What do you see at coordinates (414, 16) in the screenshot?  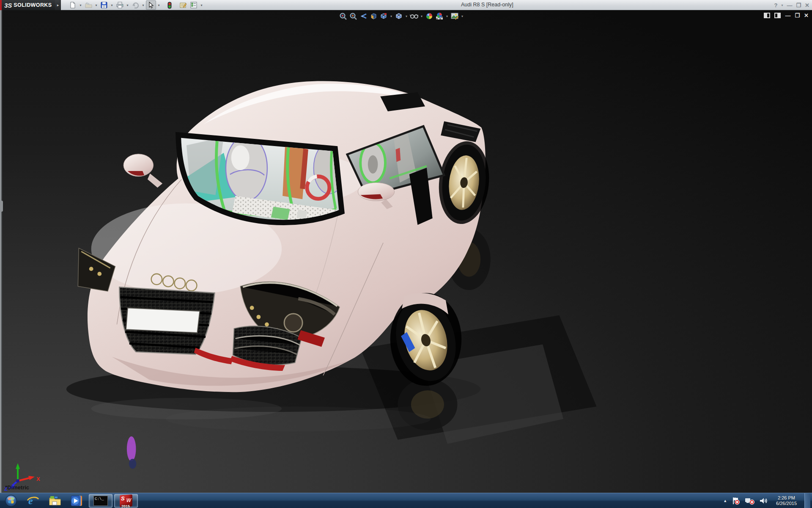 I see `hide-show-items-button` at bounding box center [414, 16].